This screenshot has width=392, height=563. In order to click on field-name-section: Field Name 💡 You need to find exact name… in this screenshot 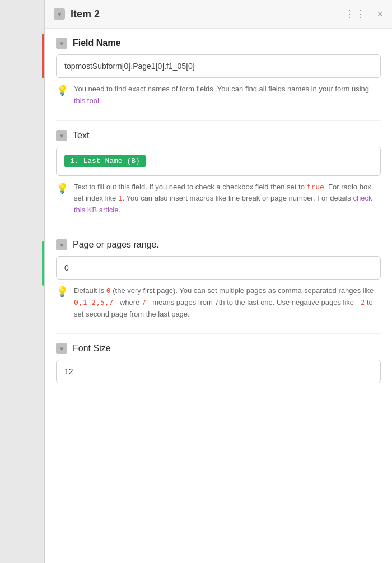, I will do `click(218, 72)`.